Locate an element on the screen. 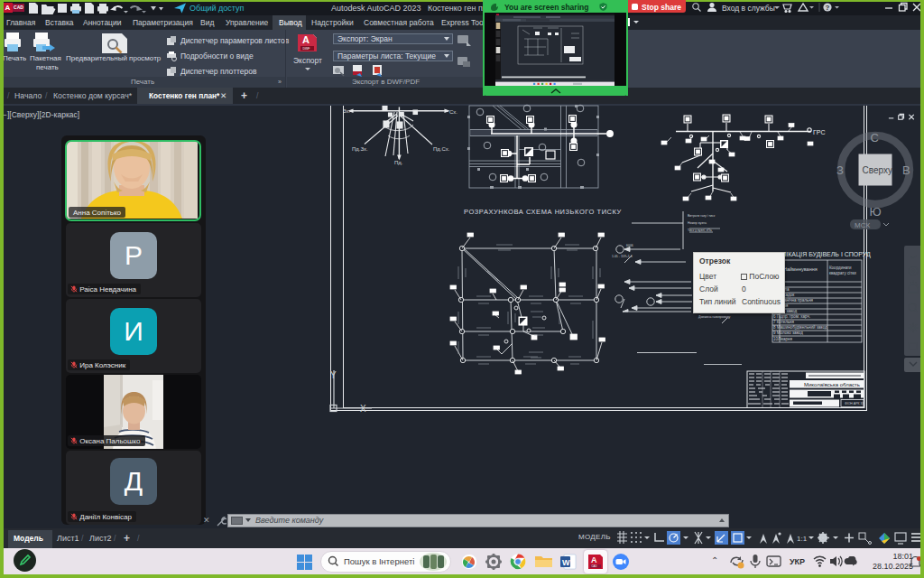 This screenshot has height=578, width=924. svg-text: Довжина газопроводу is located at coordinates (715, 317).